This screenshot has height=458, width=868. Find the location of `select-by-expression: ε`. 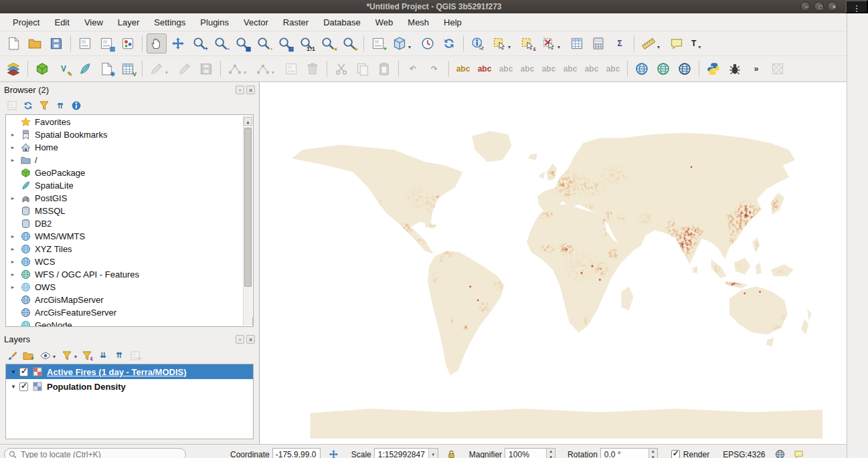

select-by-expression: ε is located at coordinates (527, 43).